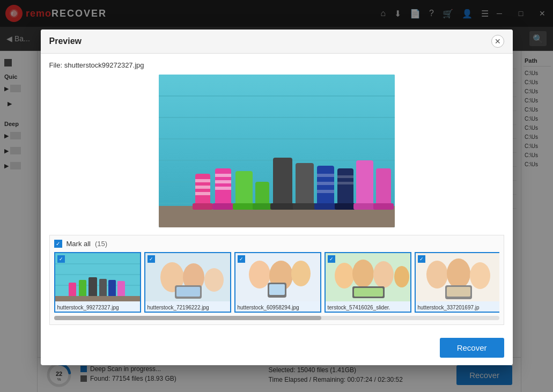  What do you see at coordinates (101, 243) in the screenshot?
I see `mark-all-count: (15)` at bounding box center [101, 243].